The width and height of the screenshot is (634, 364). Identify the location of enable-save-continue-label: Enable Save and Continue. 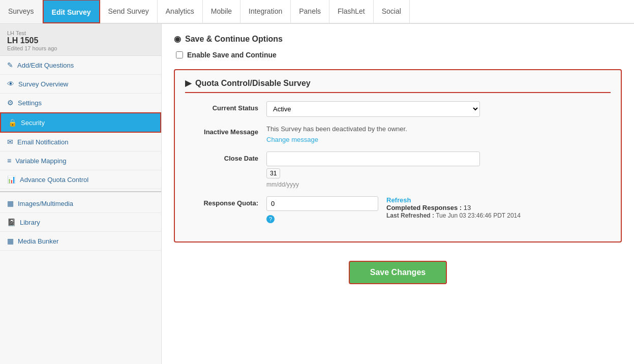
(232, 55).